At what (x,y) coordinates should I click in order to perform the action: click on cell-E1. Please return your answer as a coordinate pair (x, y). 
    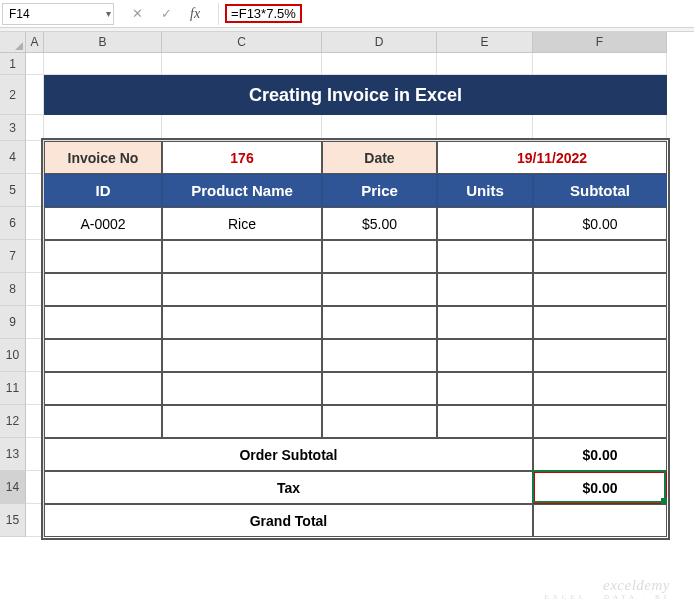
    Looking at the image, I should click on (485, 64).